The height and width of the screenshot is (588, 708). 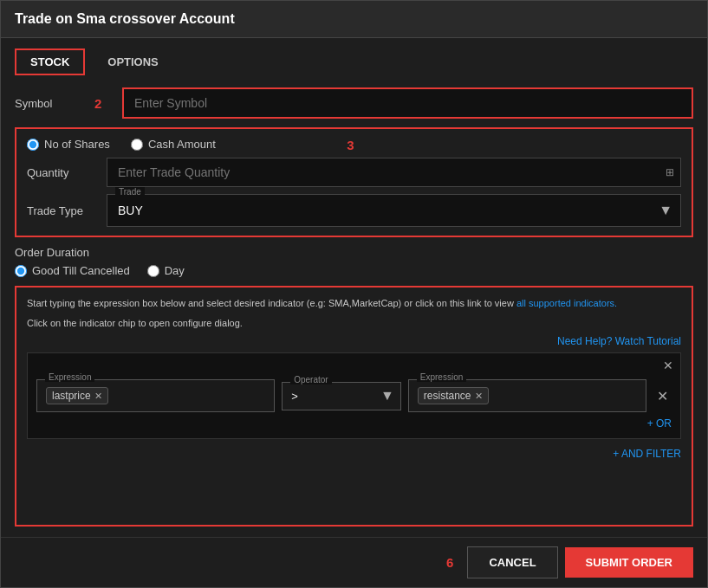 I want to click on help-link: Need Help? Watch Tutorial, so click(x=354, y=341).